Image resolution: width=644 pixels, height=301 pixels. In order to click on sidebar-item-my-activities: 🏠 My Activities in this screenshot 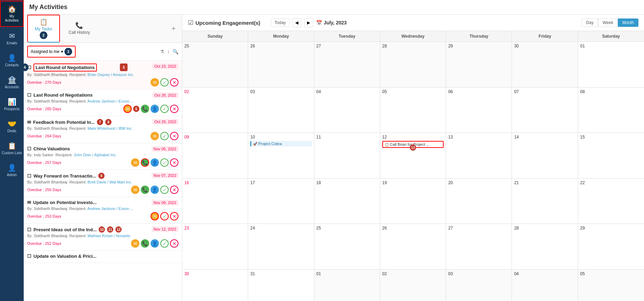, I will do `click(12, 14)`.